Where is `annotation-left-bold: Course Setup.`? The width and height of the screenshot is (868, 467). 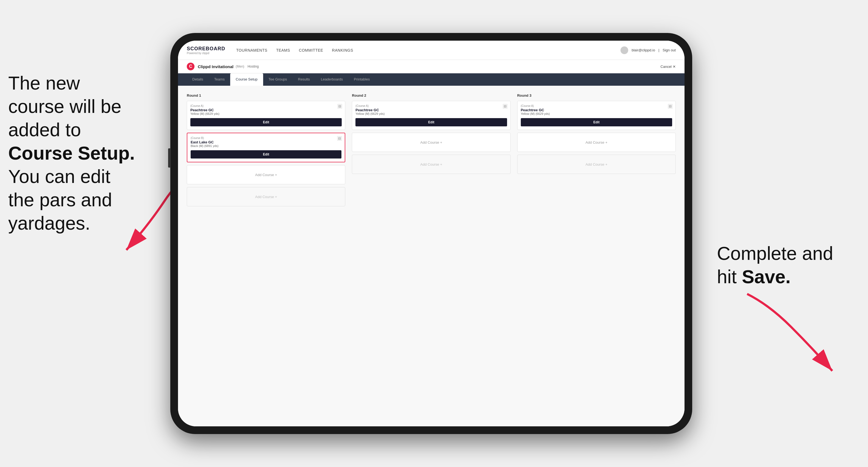 annotation-left-bold: Course Setup. is located at coordinates (71, 153).